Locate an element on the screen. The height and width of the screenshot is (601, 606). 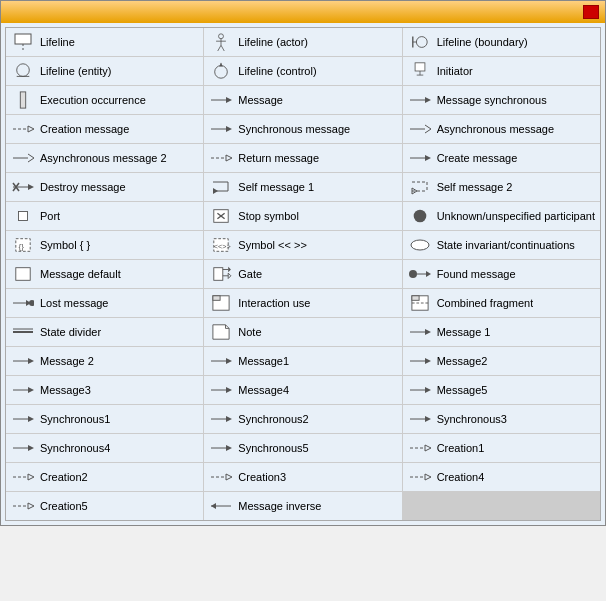
grid-item-creation5: Creation5 is located at coordinates (104, 506).